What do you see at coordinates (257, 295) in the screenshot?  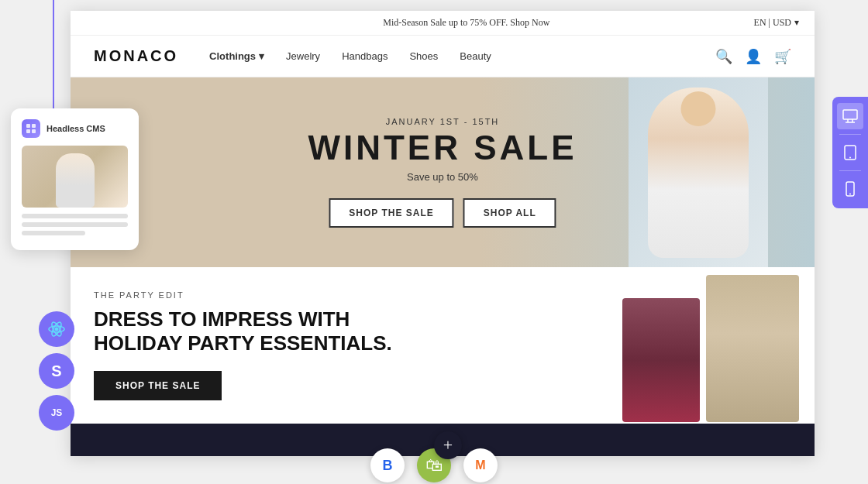 I see `party-label: THE PARTY EDIT` at bounding box center [257, 295].